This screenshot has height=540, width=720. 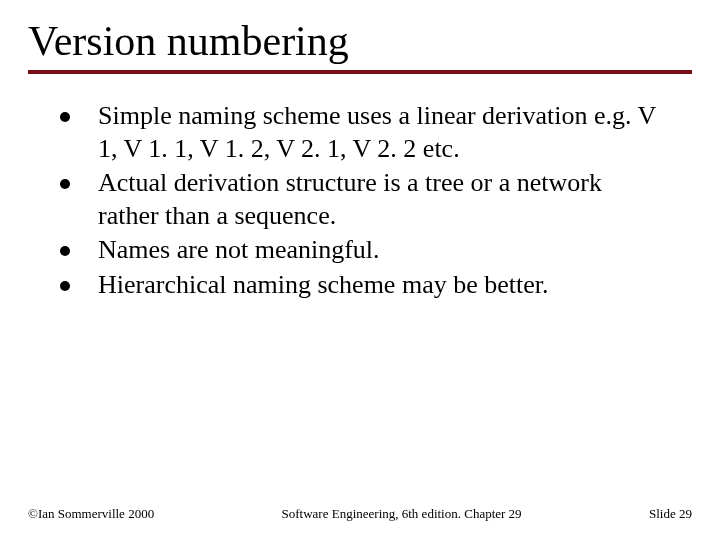 What do you see at coordinates (360, 200) in the screenshot?
I see `list-item: Actual derivation structure is a tree or…` at bounding box center [360, 200].